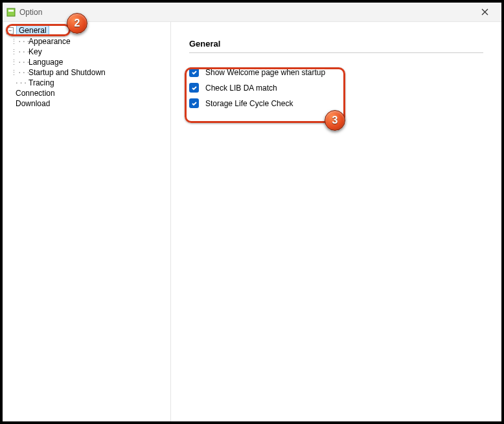  Describe the element at coordinates (45, 62) in the screenshot. I see `tree-label: Language` at that location.